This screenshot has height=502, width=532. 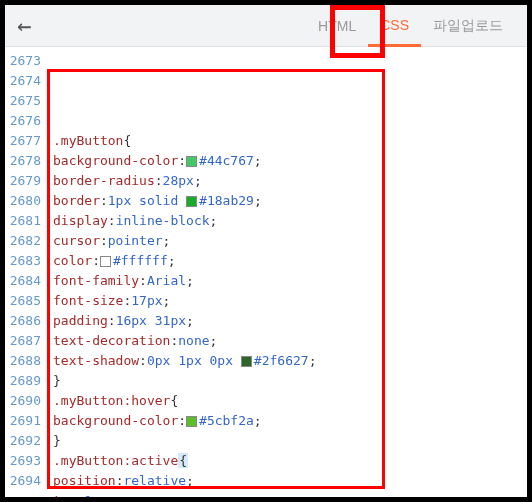 I want to click on code-line: .myButton {, so click(x=290, y=141).